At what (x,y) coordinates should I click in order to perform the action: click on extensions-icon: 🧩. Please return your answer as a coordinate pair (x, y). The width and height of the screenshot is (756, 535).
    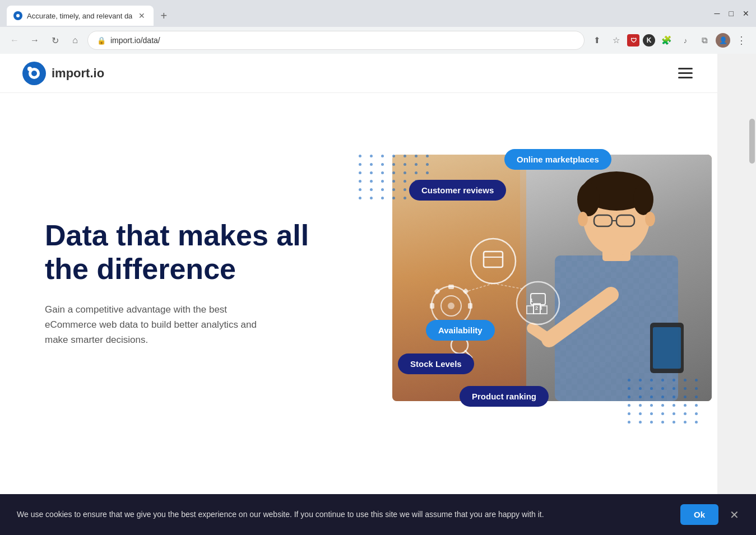
    Looking at the image, I should click on (666, 40).